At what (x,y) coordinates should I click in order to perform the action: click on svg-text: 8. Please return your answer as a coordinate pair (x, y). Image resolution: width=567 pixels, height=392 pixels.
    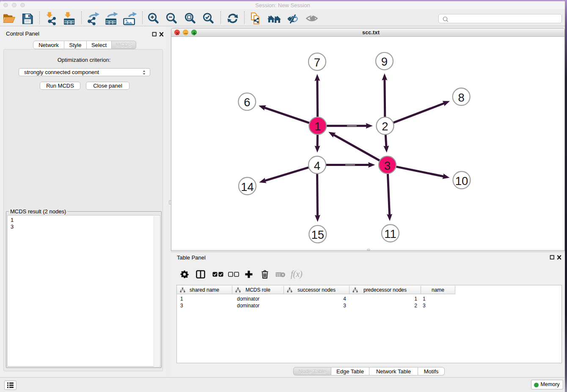
    Looking at the image, I should click on (461, 97).